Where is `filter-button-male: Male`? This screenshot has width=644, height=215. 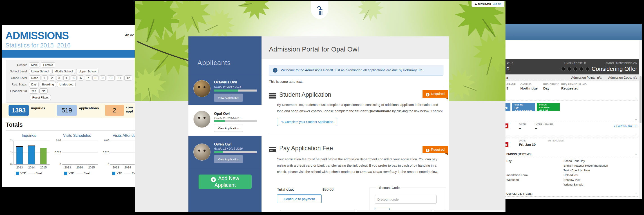 filter-button-male: Male is located at coordinates (34, 65).